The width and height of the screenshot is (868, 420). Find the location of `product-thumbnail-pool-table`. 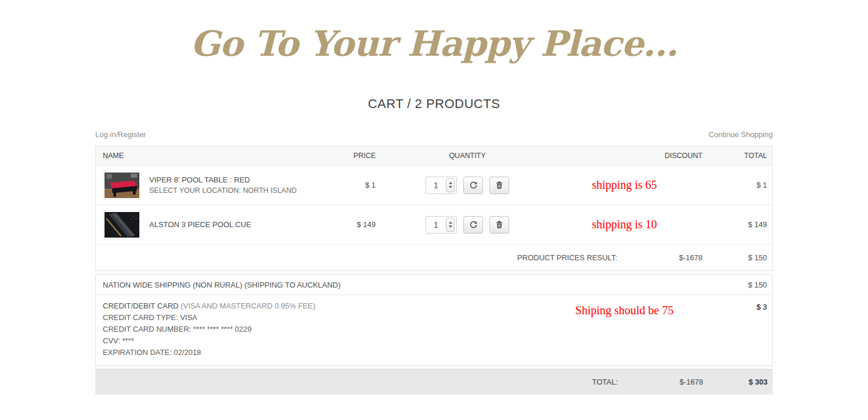

product-thumbnail-pool-table is located at coordinates (122, 185).